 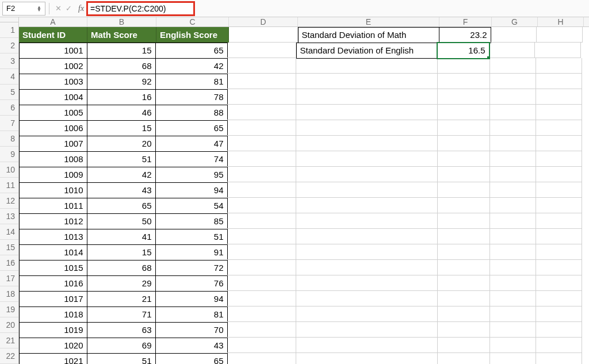 I want to click on cell-H15, so click(x=559, y=252).